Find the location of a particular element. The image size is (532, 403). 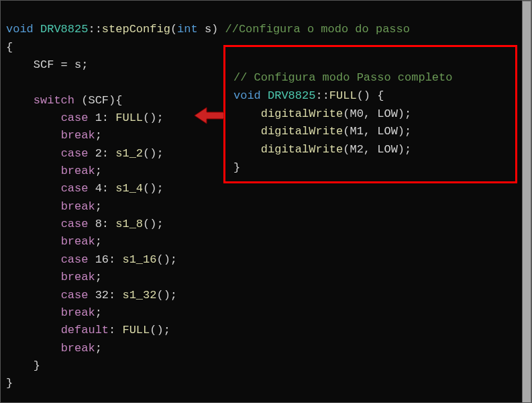

vertical-scrollbar is located at coordinates (527, 202).